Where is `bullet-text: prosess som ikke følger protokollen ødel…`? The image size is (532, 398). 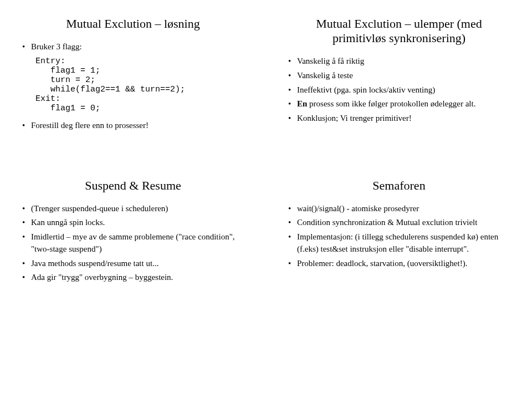
bullet-text: prosess som ikke følger protokollen ødel… is located at coordinates (391, 104).